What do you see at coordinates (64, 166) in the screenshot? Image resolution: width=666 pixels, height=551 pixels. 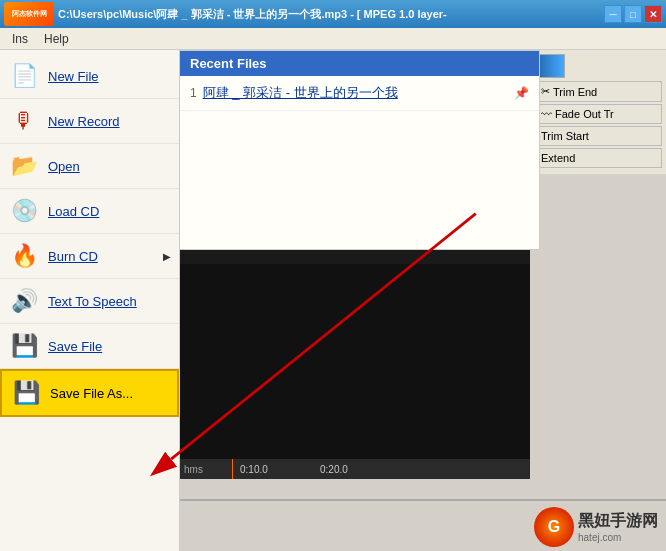 I see `open-label: Open` at bounding box center [64, 166].